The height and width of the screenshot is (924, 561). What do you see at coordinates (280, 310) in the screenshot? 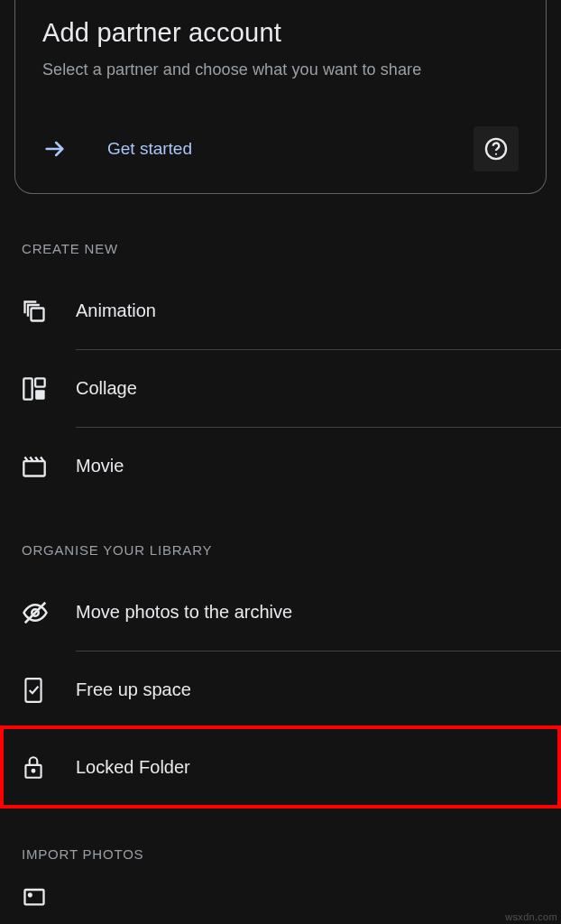
I see `create-animation-item: Animation` at bounding box center [280, 310].